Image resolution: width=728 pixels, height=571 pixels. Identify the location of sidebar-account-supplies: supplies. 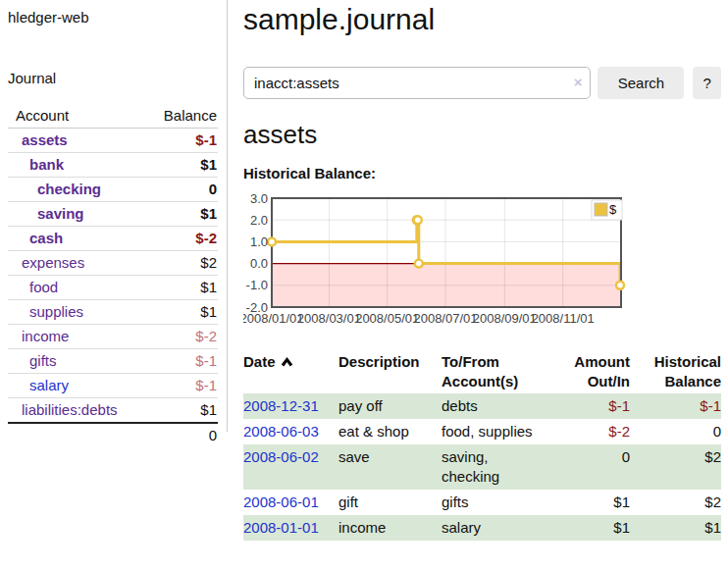
(57, 312).